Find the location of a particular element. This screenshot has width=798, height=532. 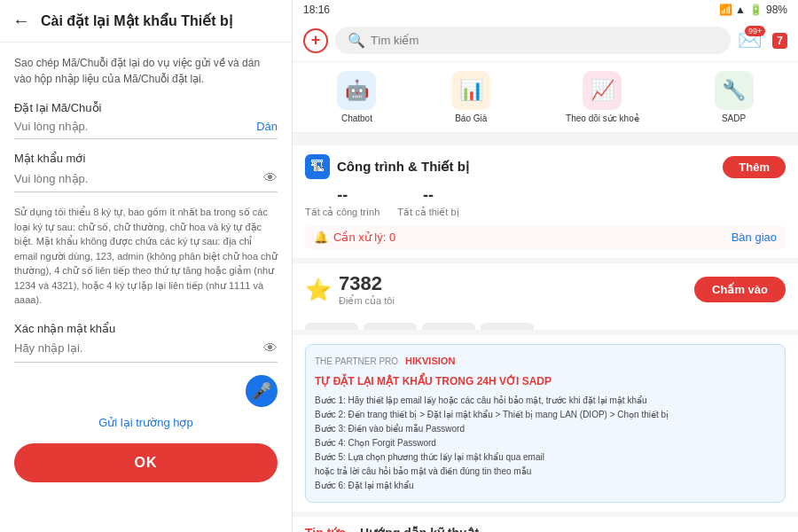

password-hint: Sử dụng tối thiểu 8 ký tự, bao gồm ít nh… is located at coordinates (145, 256).